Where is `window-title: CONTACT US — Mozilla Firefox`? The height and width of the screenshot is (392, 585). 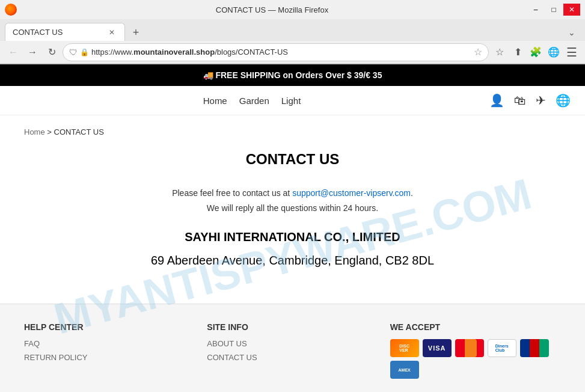
window-title: CONTACT US — Mozilla Firefox is located at coordinates (272, 10).